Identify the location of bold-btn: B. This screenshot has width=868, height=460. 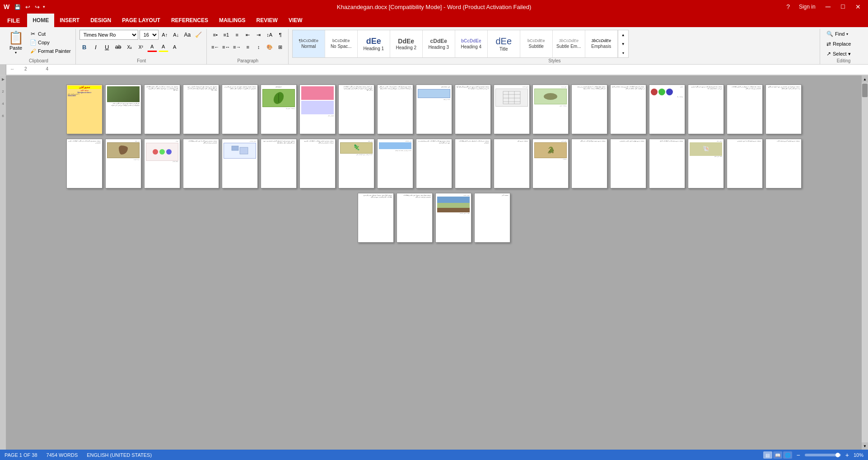
(84, 47).